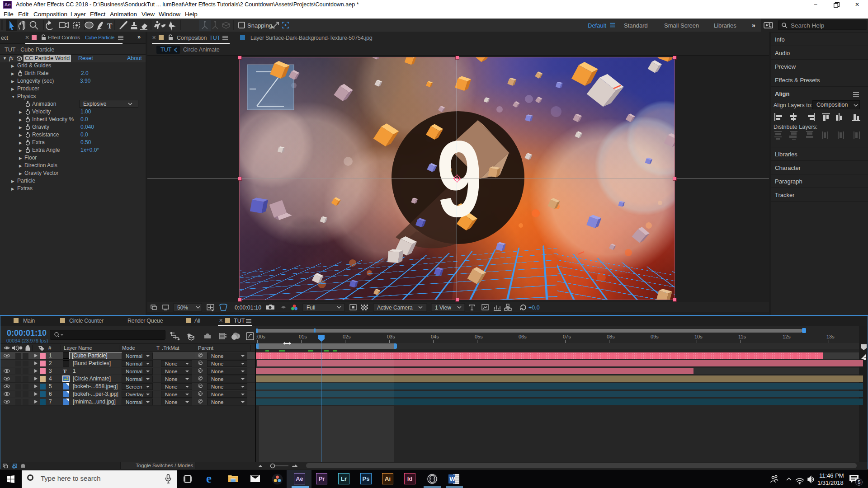 The width and height of the screenshot is (868, 488). What do you see at coordinates (698, 337) in the screenshot?
I see `svg-text: 10s` at bounding box center [698, 337].